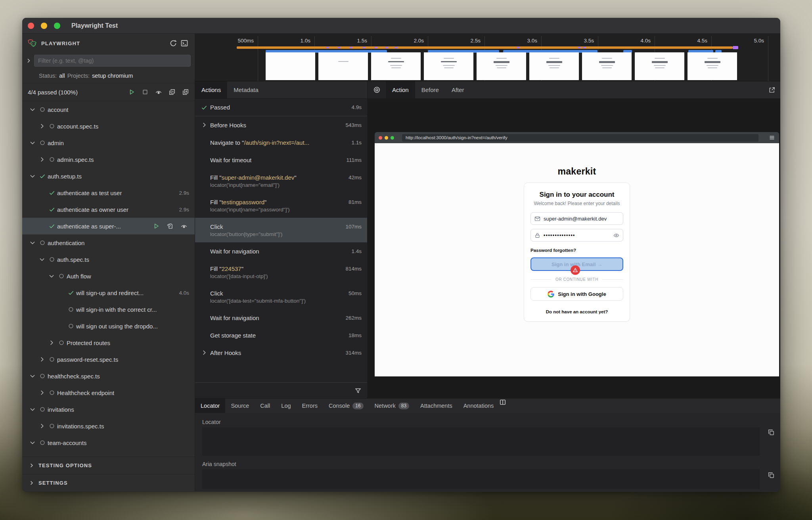 Image resolution: width=812 pixels, height=520 pixels. What do you see at coordinates (240, 406) in the screenshot?
I see `tab-source: Source` at bounding box center [240, 406].